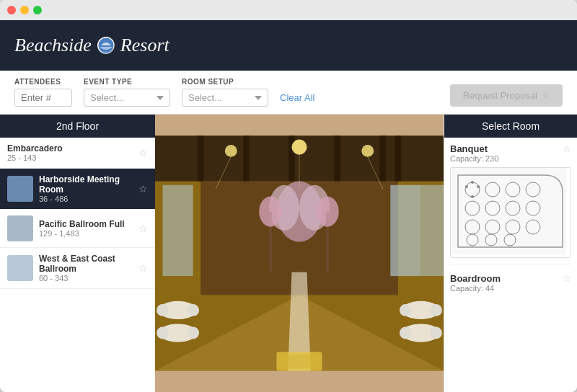  I want to click on banquet-name: Banquet, so click(475, 148).